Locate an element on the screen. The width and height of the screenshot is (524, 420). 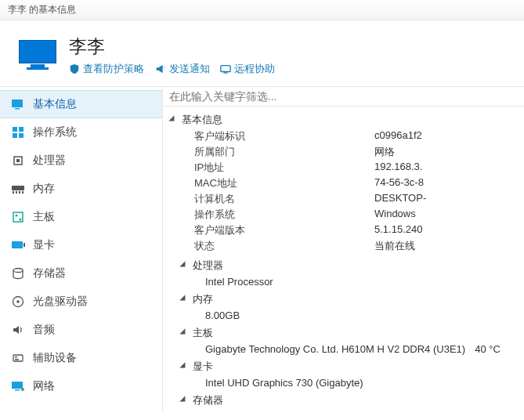
filter-input is located at coordinates (343, 96).